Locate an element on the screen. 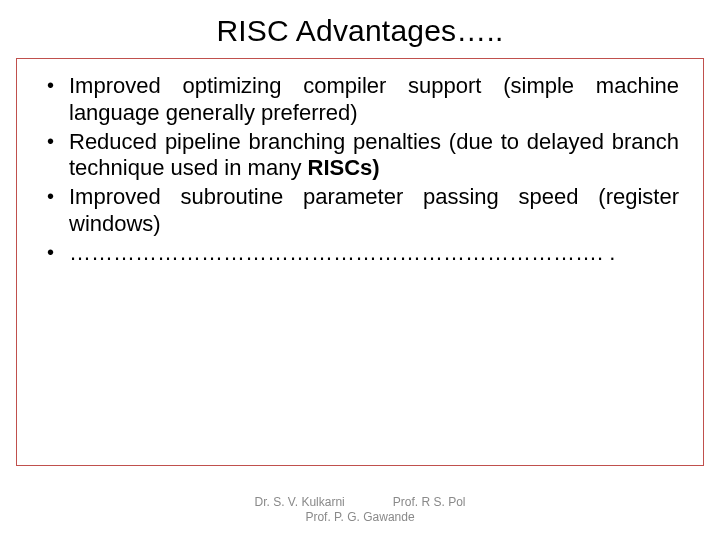 The image size is (720, 540). footer-name: Dr. S. V. Kulkarni is located at coordinates (300, 502).